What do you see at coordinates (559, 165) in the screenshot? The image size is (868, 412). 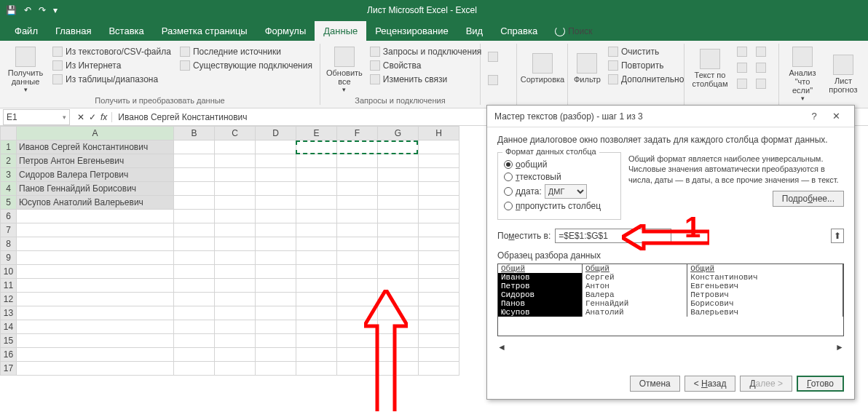 I see `radio-general: ообщий` at bounding box center [559, 165].